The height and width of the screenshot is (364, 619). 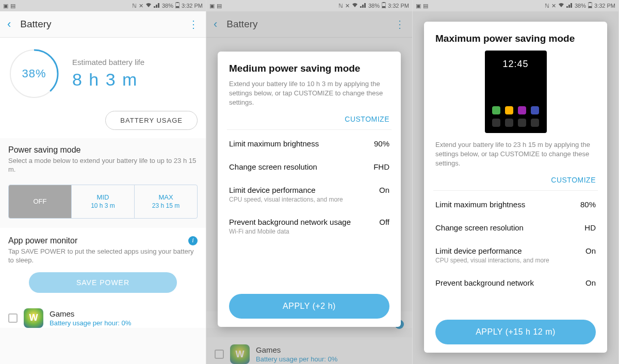 I want to click on battery-estimate: Estimated battery life 8 h 3 m, so click(x=108, y=74).